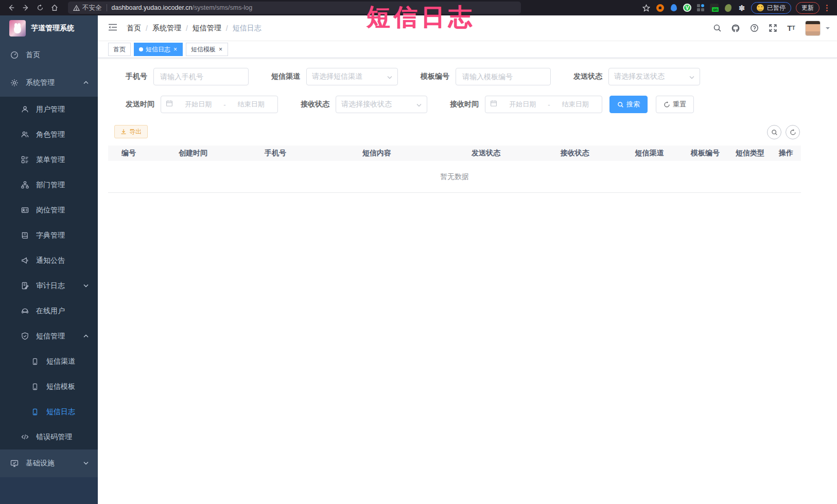  What do you see at coordinates (674, 8) in the screenshot?
I see `extension-drop-icon` at bounding box center [674, 8].